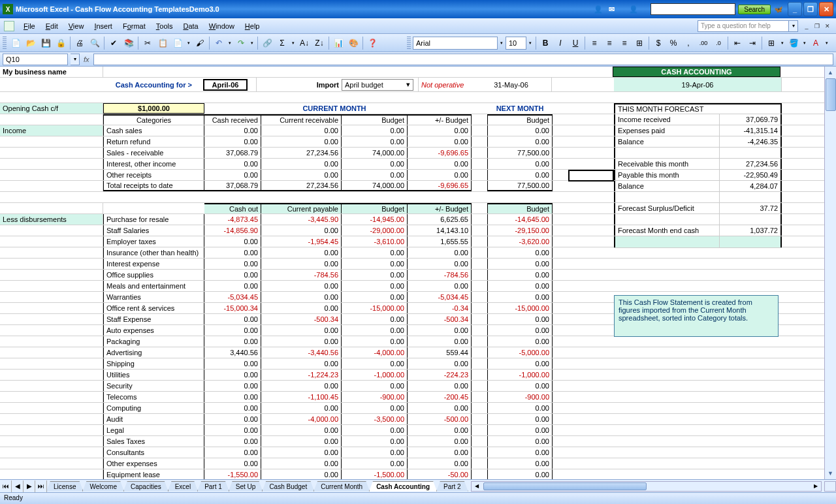 This screenshot has height=504, width=836. I want to click on disb-cat-15: Security, so click(154, 386).